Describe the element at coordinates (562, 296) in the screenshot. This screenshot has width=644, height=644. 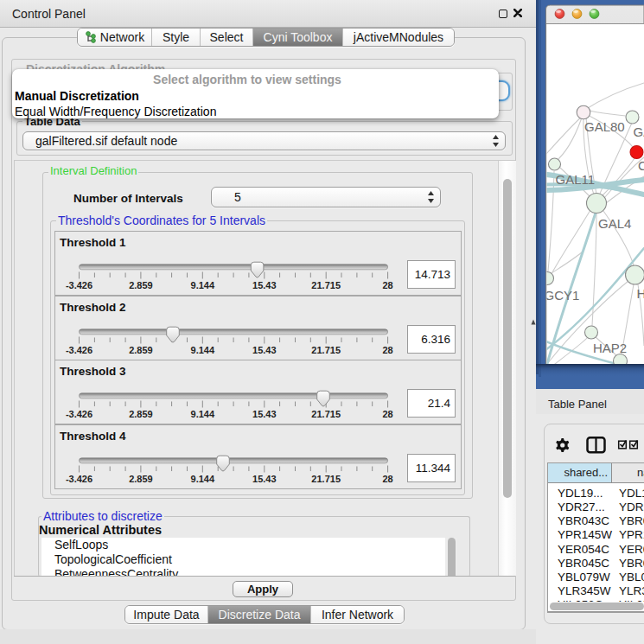
I see `svg-text: GCY1` at that location.